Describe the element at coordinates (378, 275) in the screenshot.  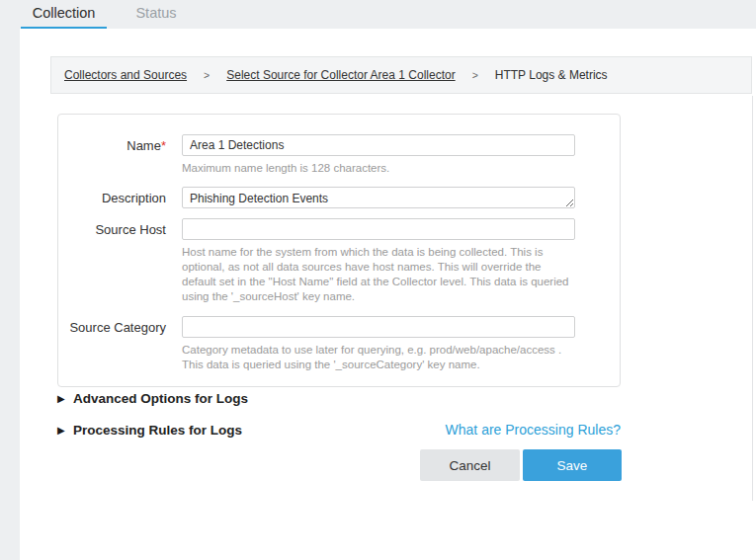
I see `source-host-help-text: Host name for the system from which the …` at that location.